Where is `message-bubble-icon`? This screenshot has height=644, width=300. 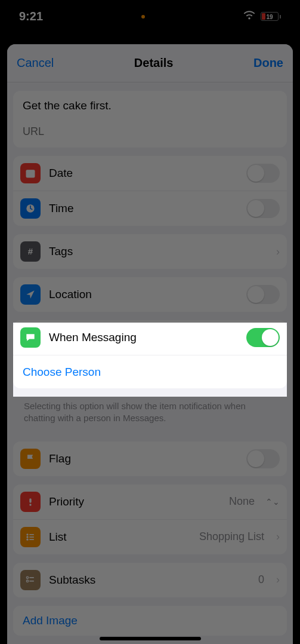
message-bubble-icon is located at coordinates (30, 338).